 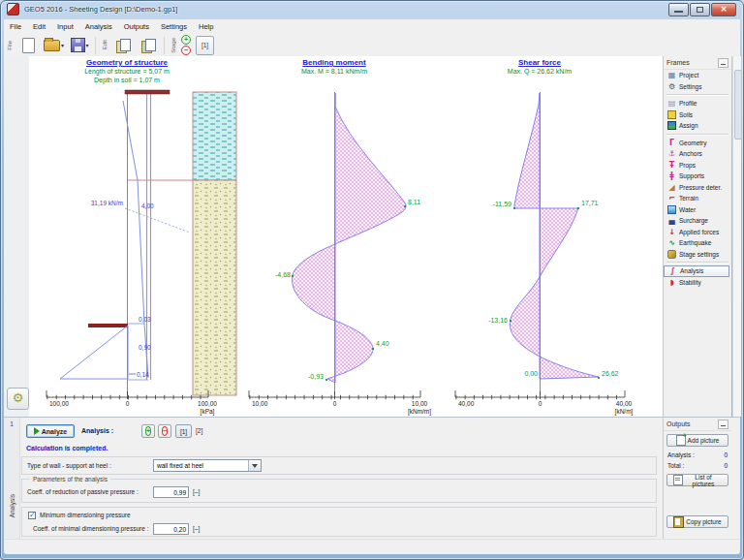 I want to click on menu-outputs: Outputs, so click(x=137, y=27).